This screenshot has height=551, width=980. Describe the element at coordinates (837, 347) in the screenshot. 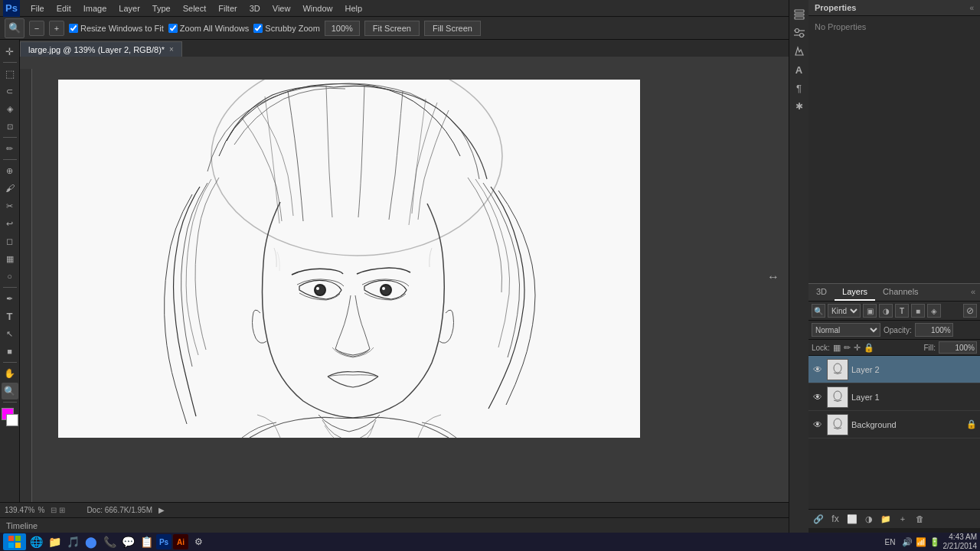

I see `lock-transparent-icon: ▦` at that location.